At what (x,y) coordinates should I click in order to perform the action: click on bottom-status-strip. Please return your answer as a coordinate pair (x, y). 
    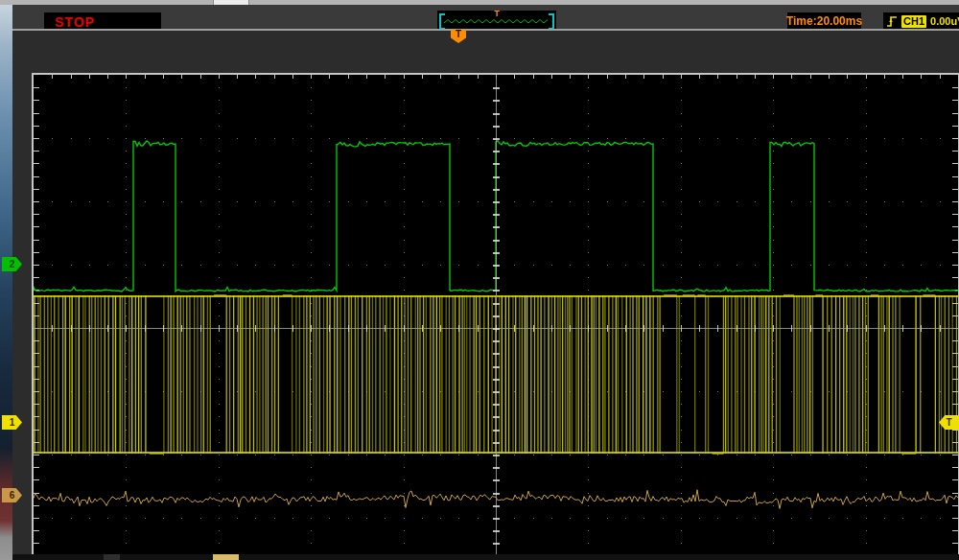
    Looking at the image, I should click on (485, 557).